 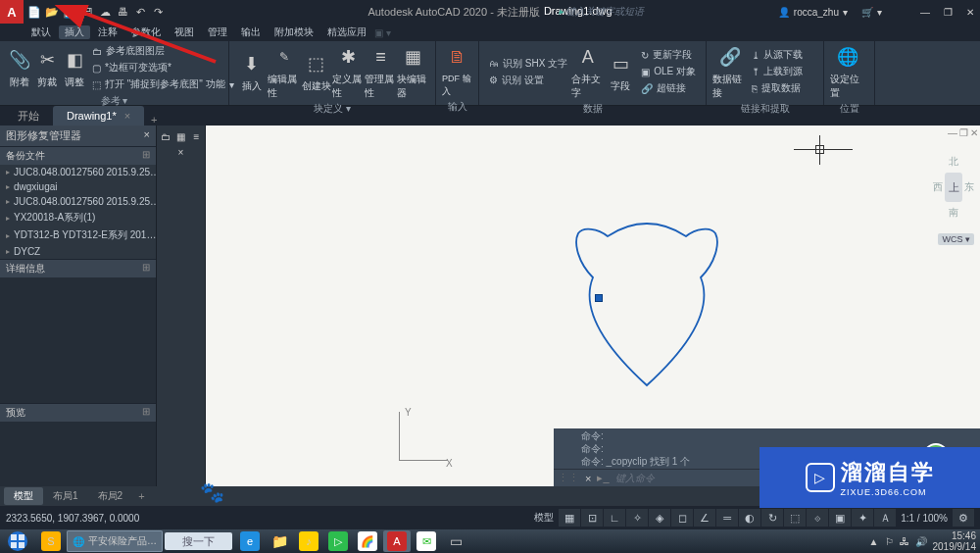 What do you see at coordinates (772, 518) in the screenshot?
I see `cycle-icon: ↻` at bounding box center [772, 518].